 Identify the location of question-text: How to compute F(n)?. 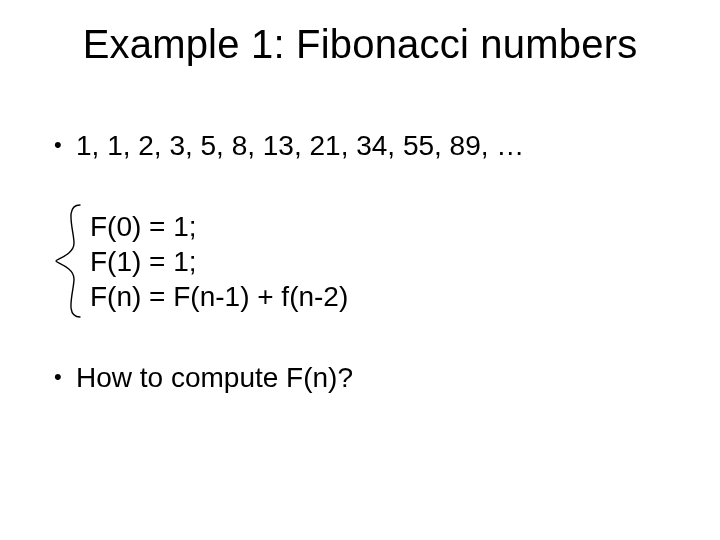
(378, 378).